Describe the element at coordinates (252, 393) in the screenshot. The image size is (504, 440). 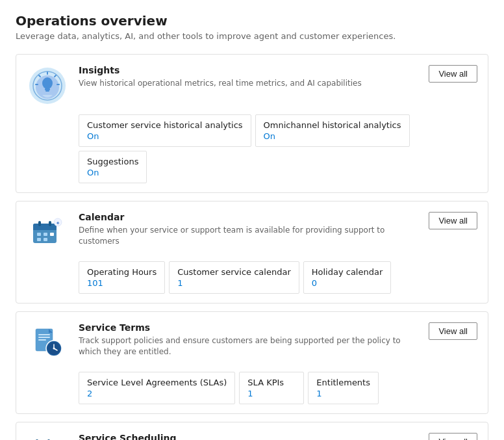
I see `service-terms-items: Service Level Agreements (SLAs) 2 SLA KP…` at that location.